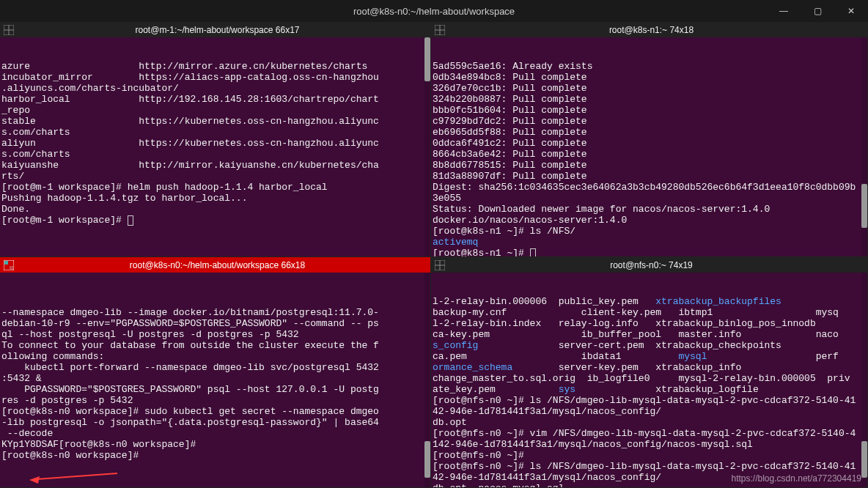  I want to click on terminal-line: Digest: sha256:1c034635cec3e64062a3b3cb4…, so click(650, 188).